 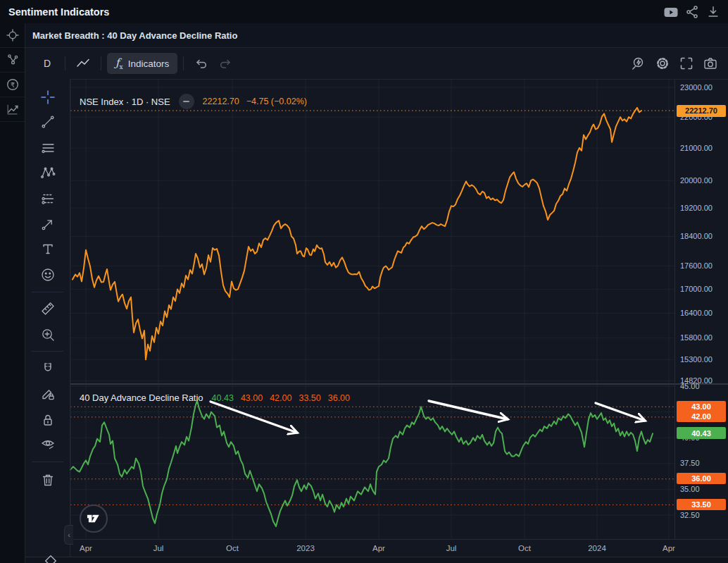 What do you see at coordinates (692, 12) in the screenshot?
I see `share-icon` at bounding box center [692, 12].